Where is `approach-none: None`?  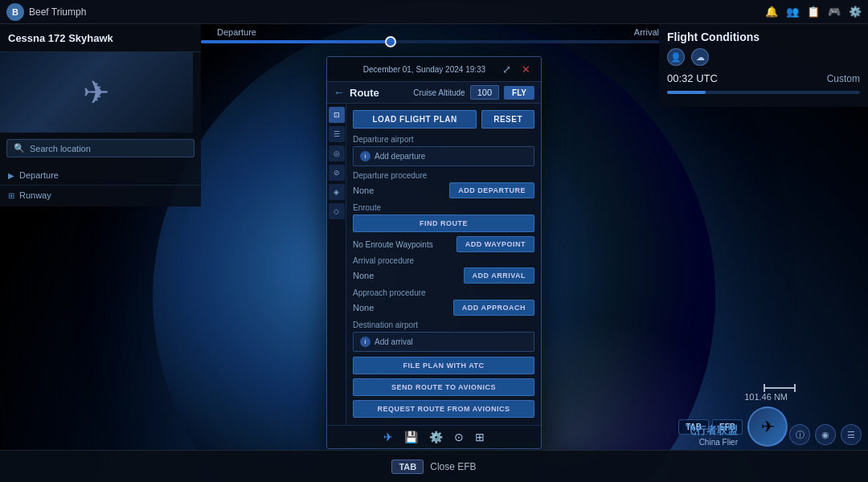 approach-none: None is located at coordinates (363, 308).